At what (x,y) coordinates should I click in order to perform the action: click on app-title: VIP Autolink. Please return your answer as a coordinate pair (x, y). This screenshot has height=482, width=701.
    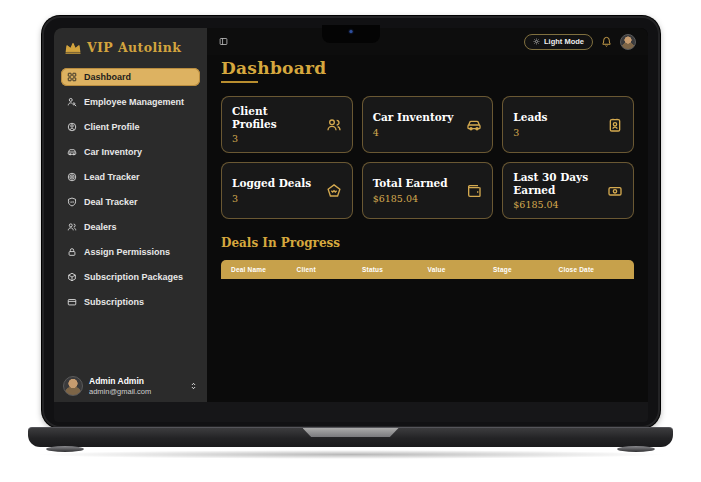
    Looking at the image, I should click on (134, 48).